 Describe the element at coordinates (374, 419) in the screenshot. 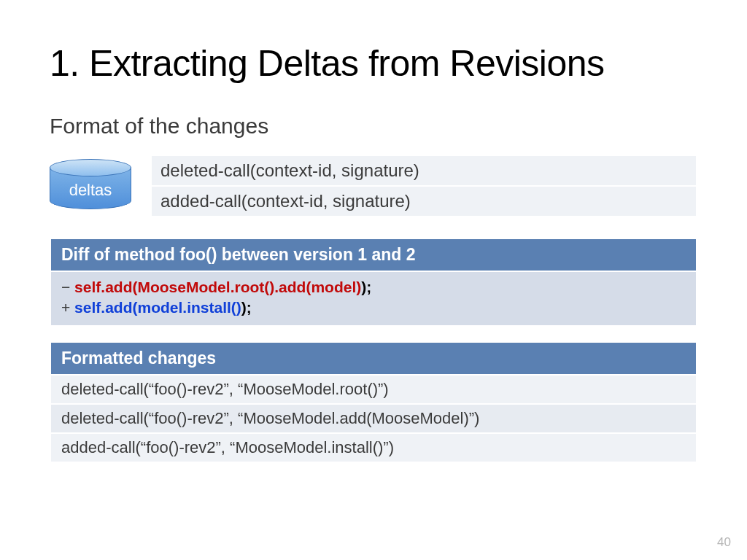

I see `changes-row: deleted-call(“foo()-rev2”, “MooseModel.a…` at that location.